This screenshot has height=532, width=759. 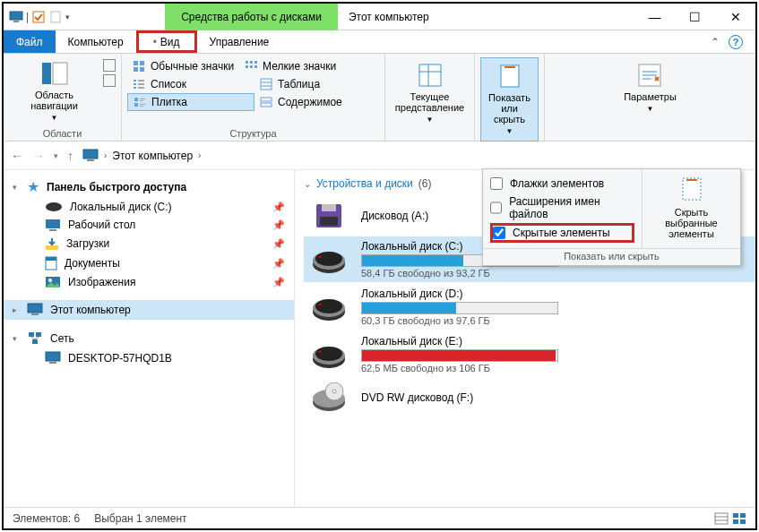 I want to click on quick-access-header: ▾ ★ Панель быстрого доступа, so click(x=149, y=186).